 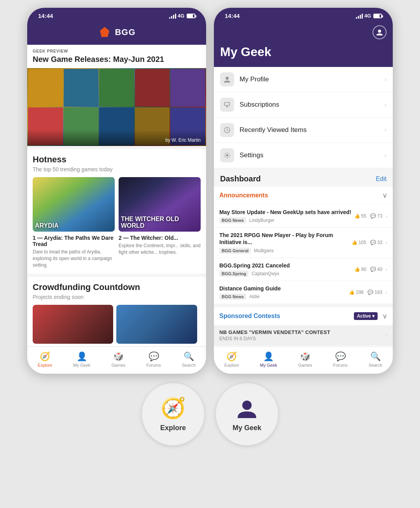 I want to click on arydia-title-overlay: ARYDIA, so click(x=47, y=226).